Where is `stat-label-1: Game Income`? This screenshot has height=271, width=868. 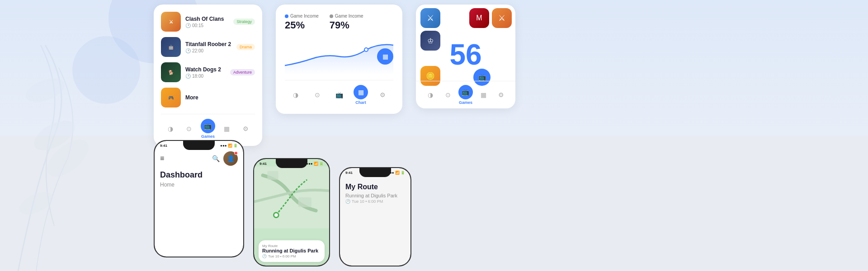
stat-label-1: Game Income is located at coordinates (302, 16).